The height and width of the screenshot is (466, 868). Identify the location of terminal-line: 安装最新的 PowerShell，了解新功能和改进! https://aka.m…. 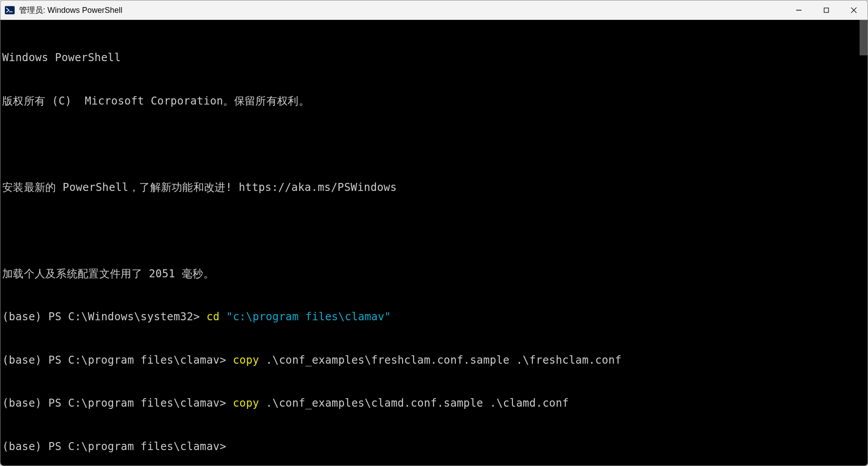
(435, 188).